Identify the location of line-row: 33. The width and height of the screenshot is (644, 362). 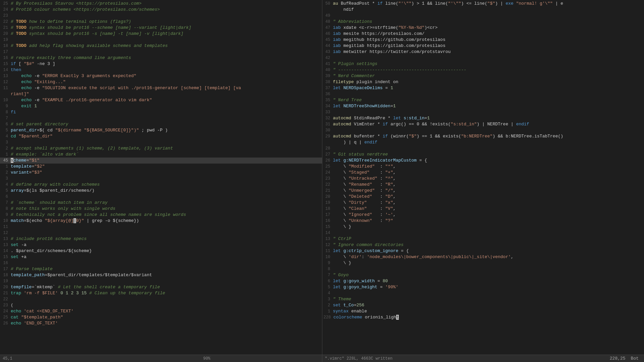
(483, 112).